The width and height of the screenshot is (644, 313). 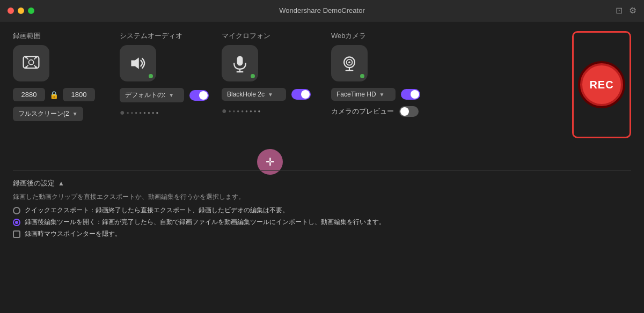 What do you see at coordinates (73, 234) in the screenshot?
I see `checkbox-label: 録画時マウスポインターを隠す。` at bounding box center [73, 234].